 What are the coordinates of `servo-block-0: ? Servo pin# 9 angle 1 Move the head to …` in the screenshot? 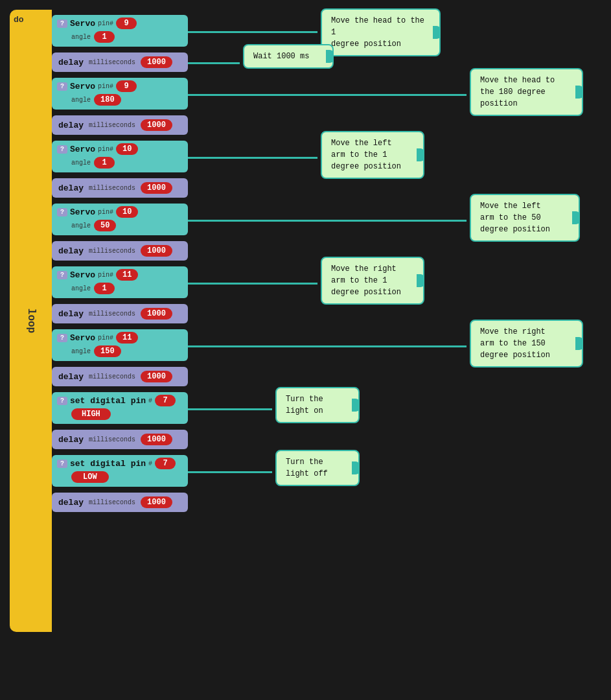 It's located at (120, 31).